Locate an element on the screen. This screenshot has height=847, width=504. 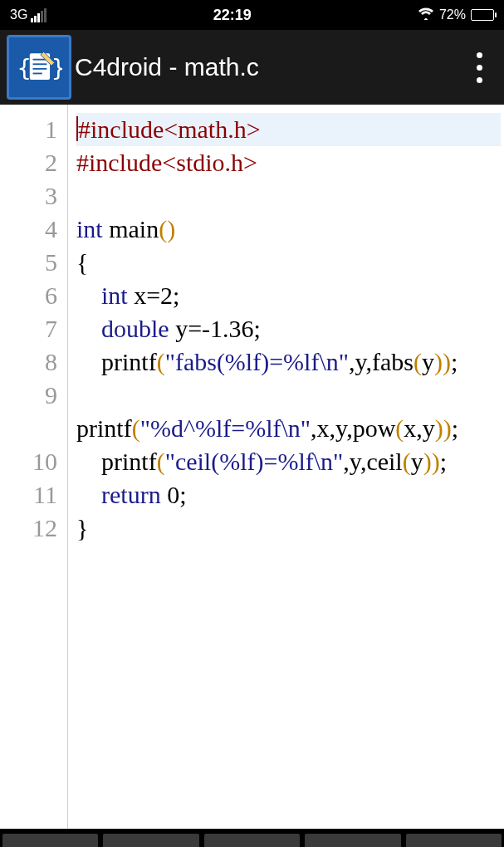
network-label: 3G is located at coordinates (18, 15).